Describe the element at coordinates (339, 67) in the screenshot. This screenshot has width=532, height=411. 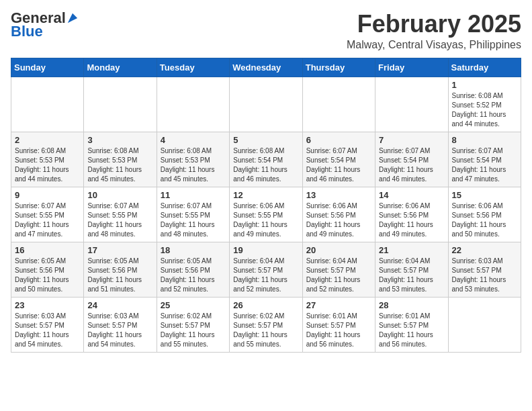
I see `header-thursday: Thursday` at that location.